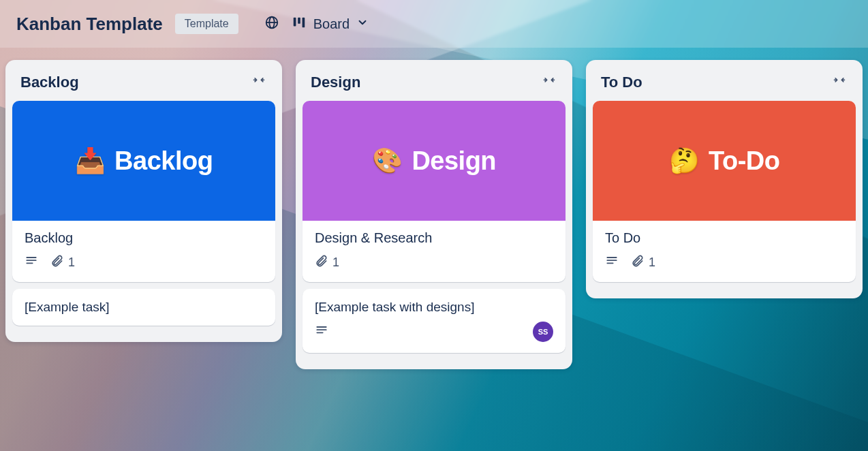  What do you see at coordinates (164, 161) in the screenshot?
I see `cover-text: Backlog` at bounding box center [164, 161].